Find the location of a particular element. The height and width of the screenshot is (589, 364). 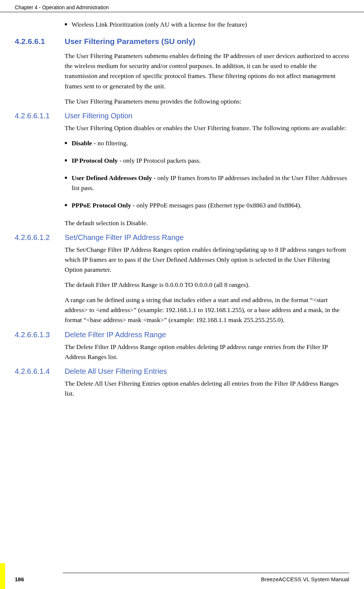

option-name: PPPoE Protocol Only is located at coordinates (101, 205).